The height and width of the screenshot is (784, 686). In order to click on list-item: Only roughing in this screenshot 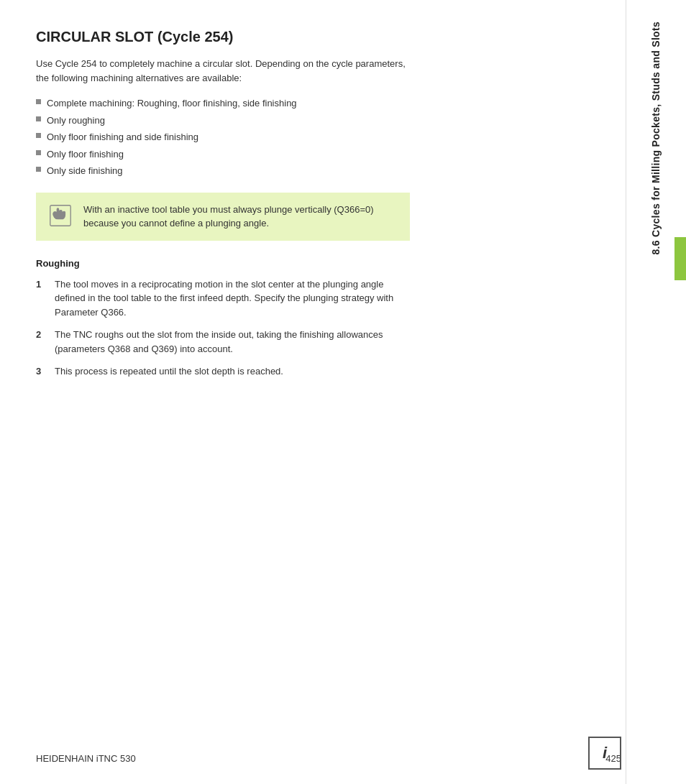, I will do `click(313, 121)`.